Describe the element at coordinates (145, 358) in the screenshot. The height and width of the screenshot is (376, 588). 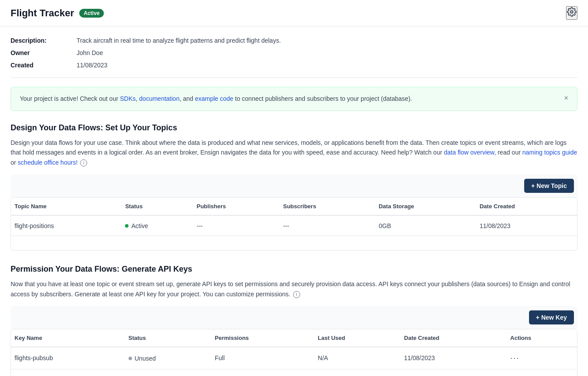
I see `unused-label: Unused` at that location.